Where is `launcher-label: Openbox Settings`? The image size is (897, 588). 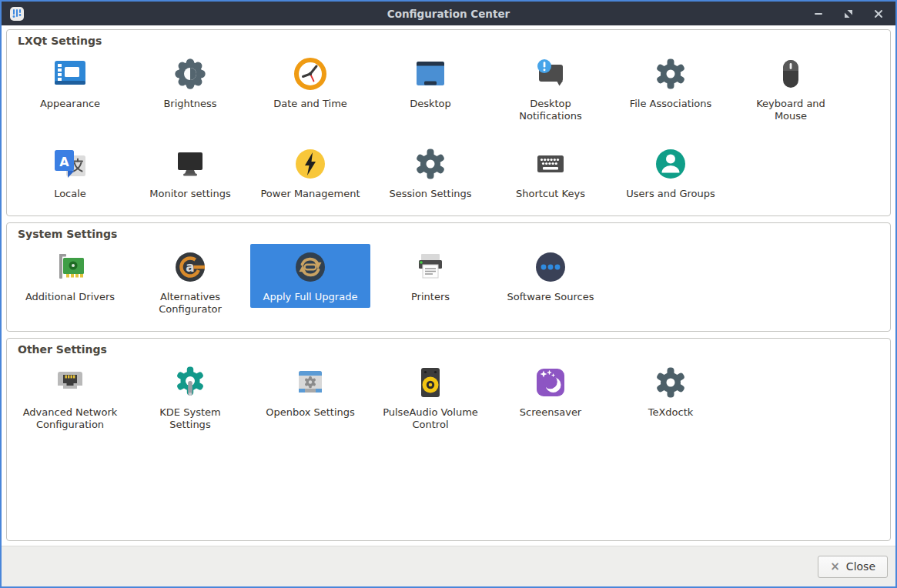
launcher-label: Openbox Settings is located at coordinates (310, 413).